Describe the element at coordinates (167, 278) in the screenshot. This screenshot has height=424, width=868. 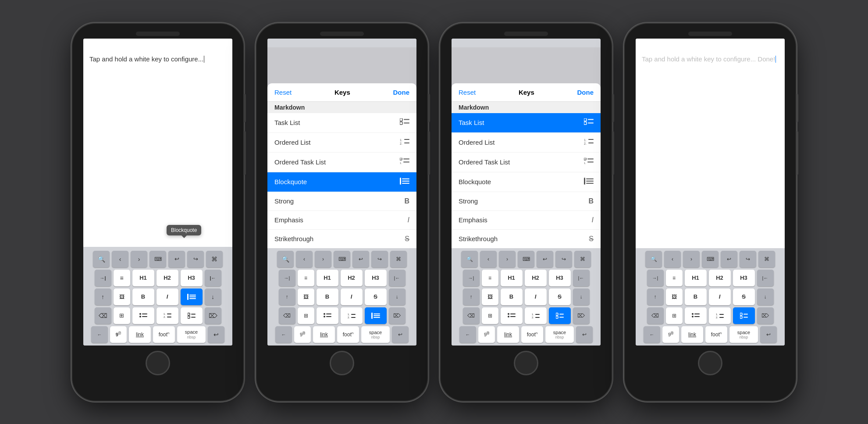
I see `h2-btn: H2` at that location.